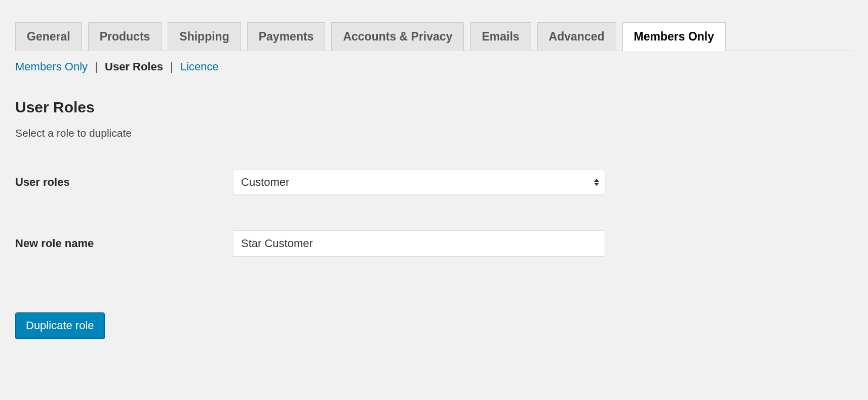 Image resolution: width=868 pixels, height=400 pixels. What do you see at coordinates (434, 244) in the screenshot?
I see `row-new-role-name: New role name` at bounding box center [434, 244].